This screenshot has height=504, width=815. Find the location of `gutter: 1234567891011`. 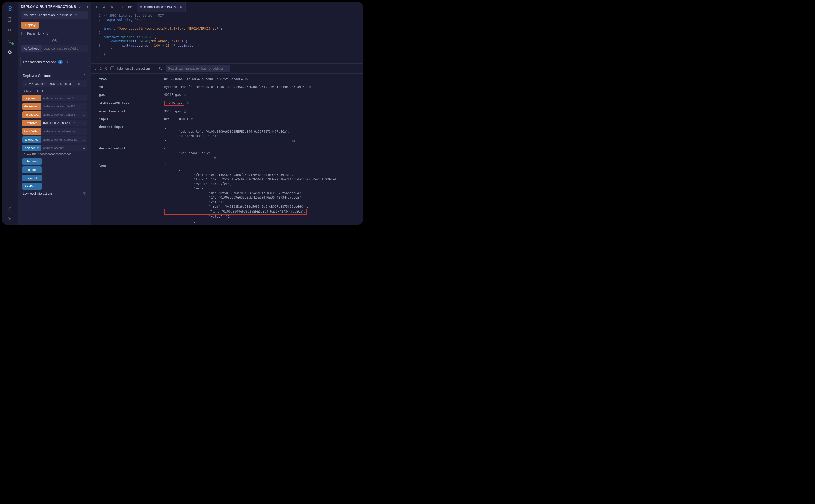

gutter: 1234567891011 is located at coordinates (97, 37).